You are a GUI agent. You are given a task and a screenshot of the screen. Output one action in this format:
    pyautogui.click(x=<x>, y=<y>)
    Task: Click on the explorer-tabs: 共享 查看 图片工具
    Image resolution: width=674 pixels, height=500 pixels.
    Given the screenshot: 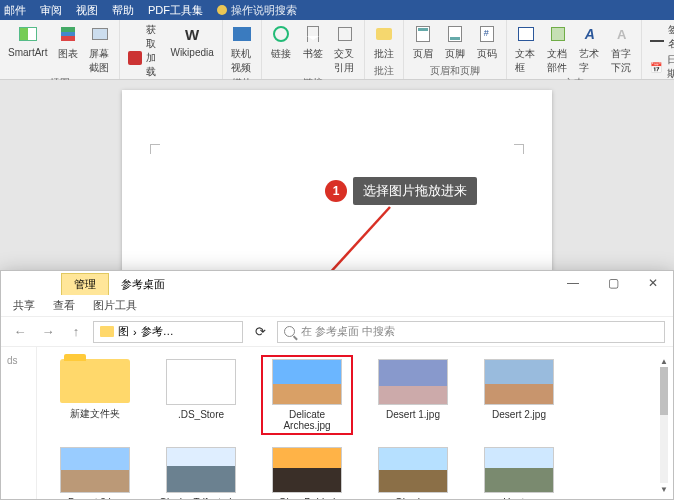 What is the action you would take?
    pyautogui.click(x=337, y=306)
    